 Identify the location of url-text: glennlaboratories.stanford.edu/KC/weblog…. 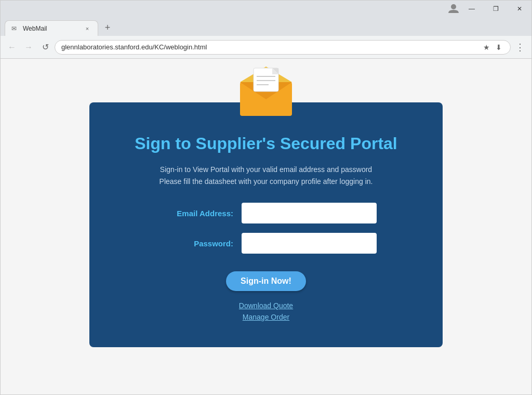
(271, 47).